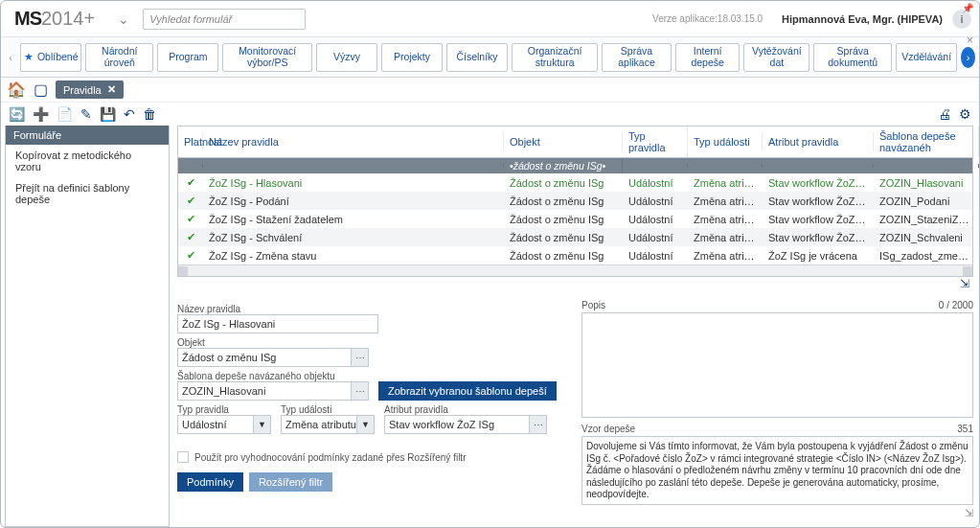  What do you see at coordinates (853, 57) in the screenshot?
I see `ribbon-tab-sprava-dokumentu: Správa dokumentů` at bounding box center [853, 57].